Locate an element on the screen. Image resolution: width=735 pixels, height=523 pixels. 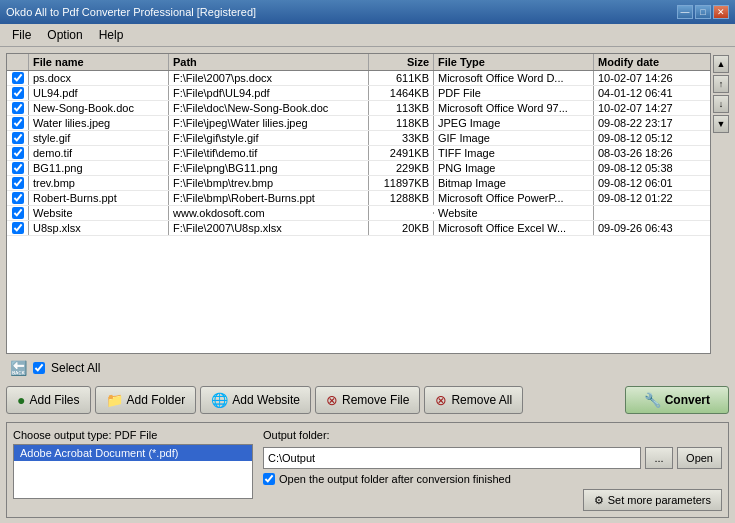
close-button: ✕ is located at coordinates (721, 12).